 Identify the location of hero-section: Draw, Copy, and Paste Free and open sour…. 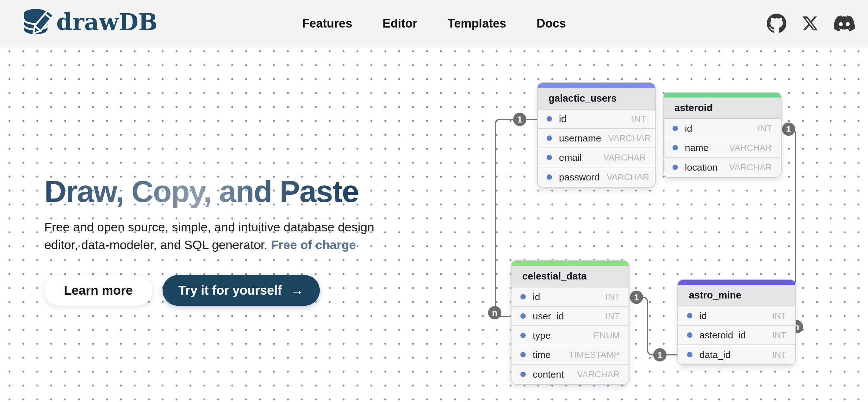
(209, 241).